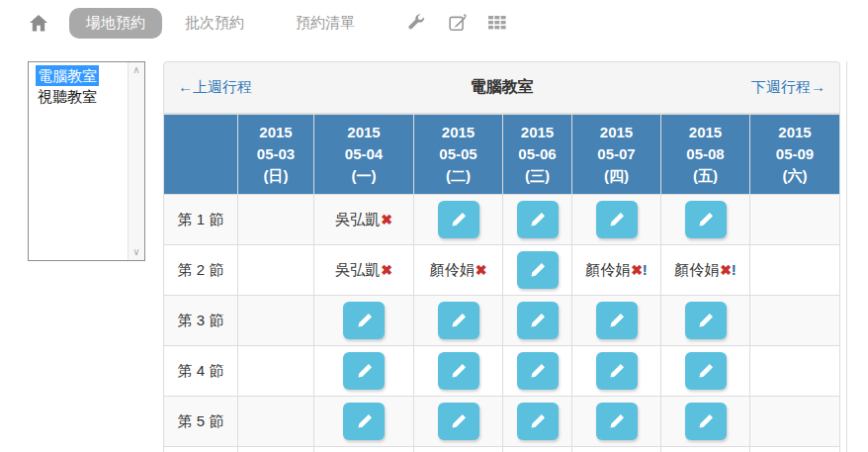 Image resolution: width=868 pixels, height=452 pixels. What do you see at coordinates (789, 87) in the screenshot?
I see `next-week-link: 下週行程→` at bounding box center [789, 87].